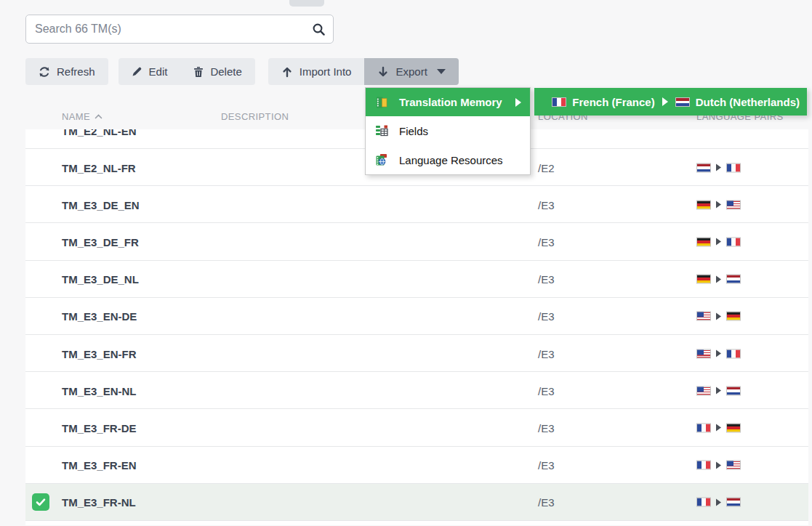 This screenshot has width=812, height=526. I want to click on source-language-label: French (France), so click(614, 102).